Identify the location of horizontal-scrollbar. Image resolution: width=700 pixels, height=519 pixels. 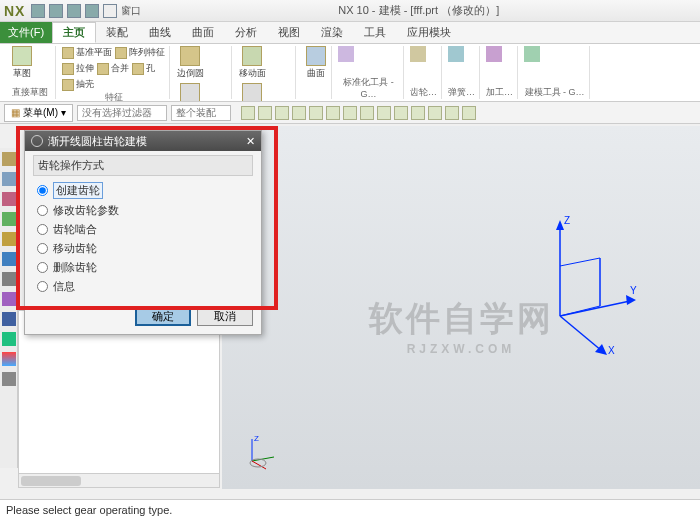
(119, 480).